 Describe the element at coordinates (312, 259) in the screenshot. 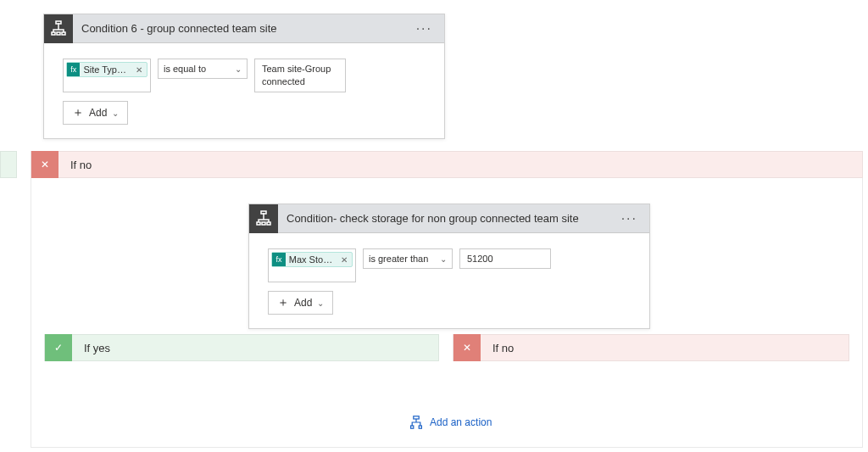

I see `pill-label: Max Stor…` at that location.